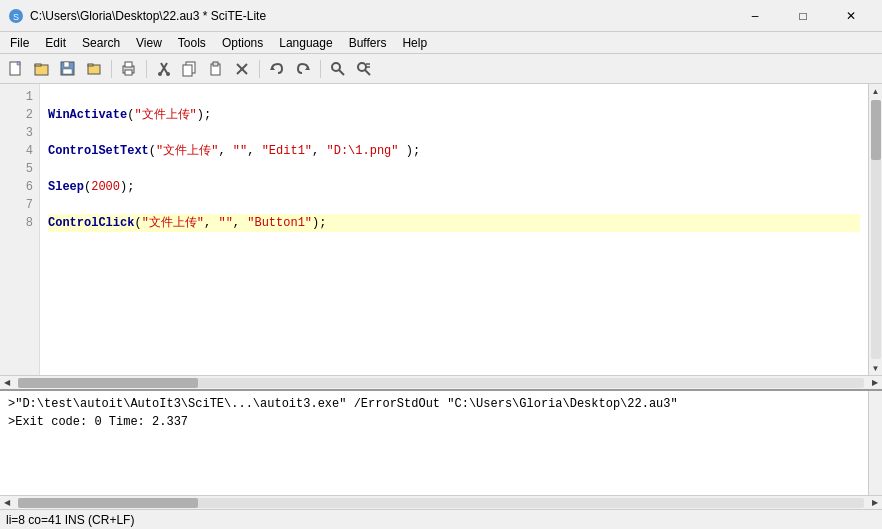  Describe the element at coordinates (88, 115) in the screenshot. I see `code-token: WinActivate` at that location.